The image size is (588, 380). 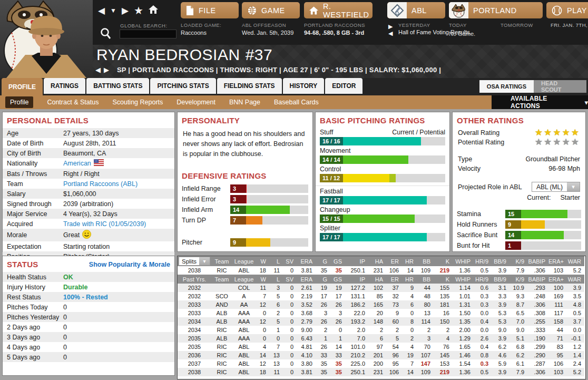 I want to click on stat-cell: 3.68, so click(x=306, y=313).